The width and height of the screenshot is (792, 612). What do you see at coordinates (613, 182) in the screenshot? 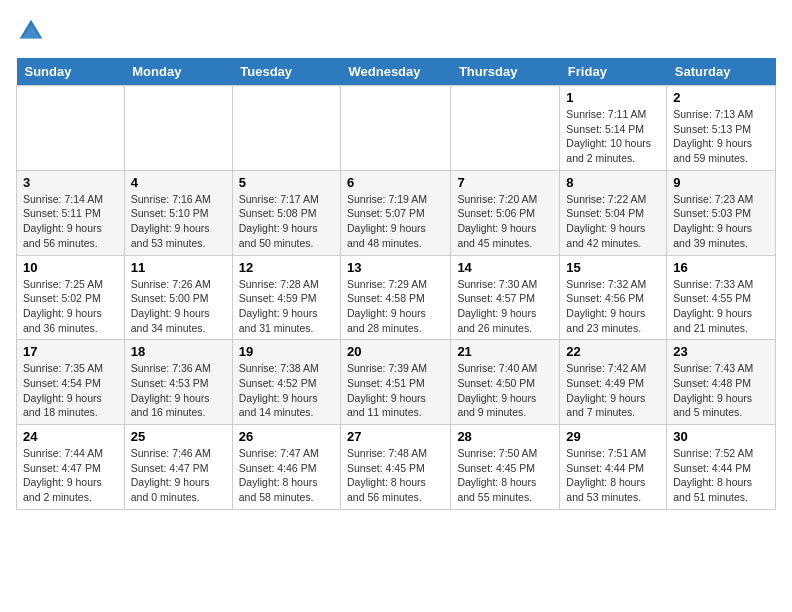
I see `day-number: 8` at bounding box center [613, 182].